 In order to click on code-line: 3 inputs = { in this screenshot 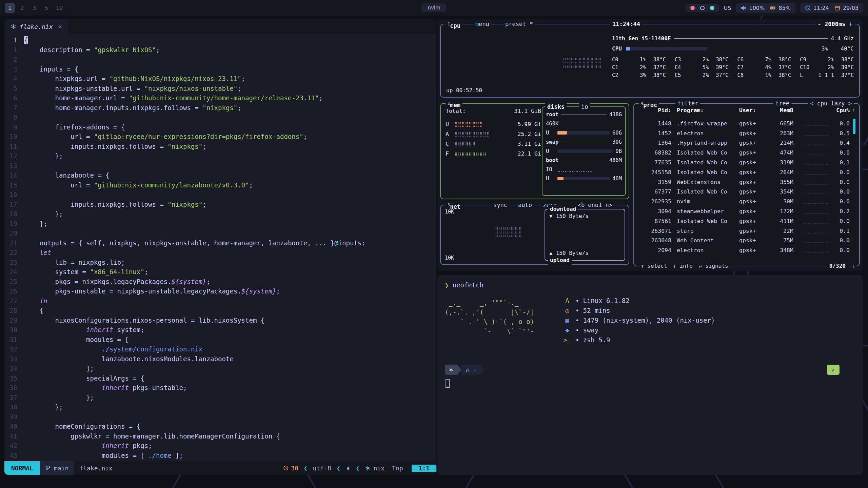, I will do `click(220, 69)`.